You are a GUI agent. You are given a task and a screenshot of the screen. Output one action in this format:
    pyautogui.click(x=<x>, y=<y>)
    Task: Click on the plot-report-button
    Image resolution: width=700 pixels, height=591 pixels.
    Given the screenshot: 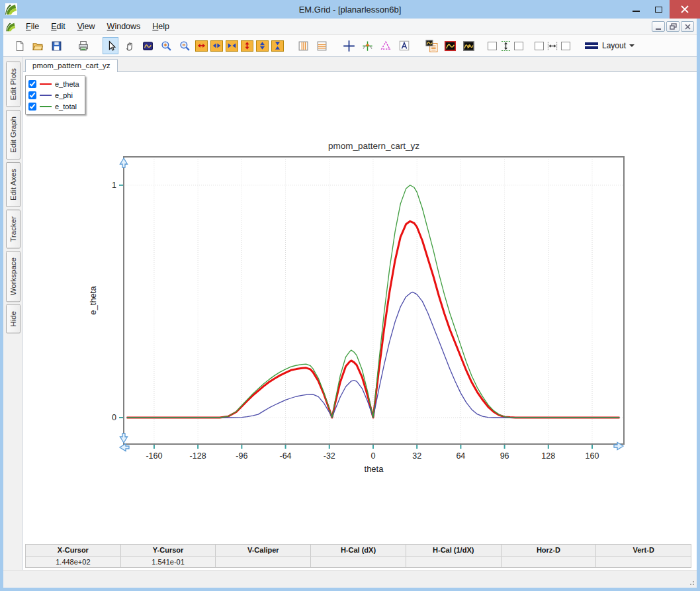 What is the action you would take?
    pyautogui.click(x=431, y=46)
    